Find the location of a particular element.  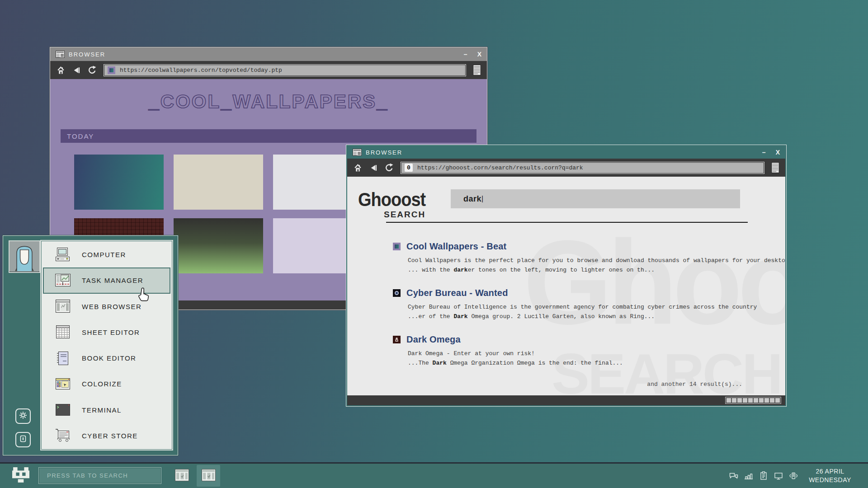

cyber-bureau-favicon is located at coordinates (397, 293).